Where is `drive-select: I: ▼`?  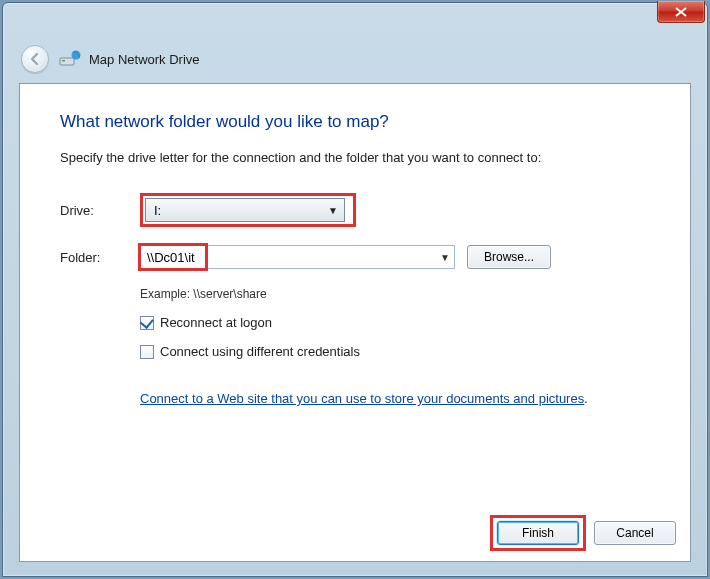 drive-select: I: ▼ is located at coordinates (245, 210).